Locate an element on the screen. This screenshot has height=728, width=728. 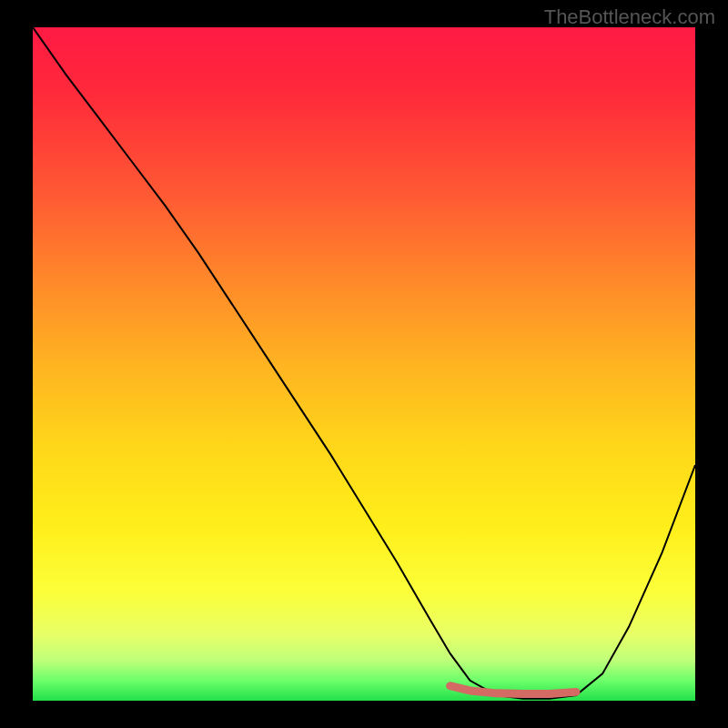
highlight-band is located at coordinates (513, 690).